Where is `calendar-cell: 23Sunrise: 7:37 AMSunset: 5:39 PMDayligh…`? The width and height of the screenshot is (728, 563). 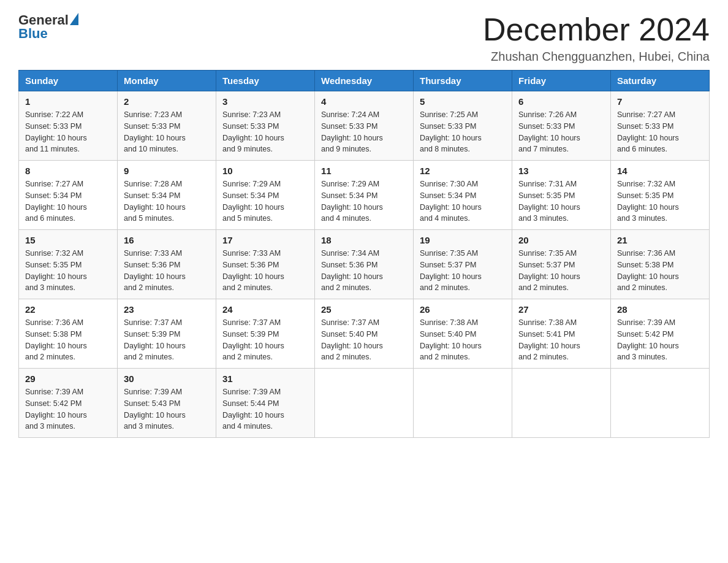
calendar-cell: 23Sunrise: 7:37 AMSunset: 5:39 PMDayligh… is located at coordinates (167, 334).